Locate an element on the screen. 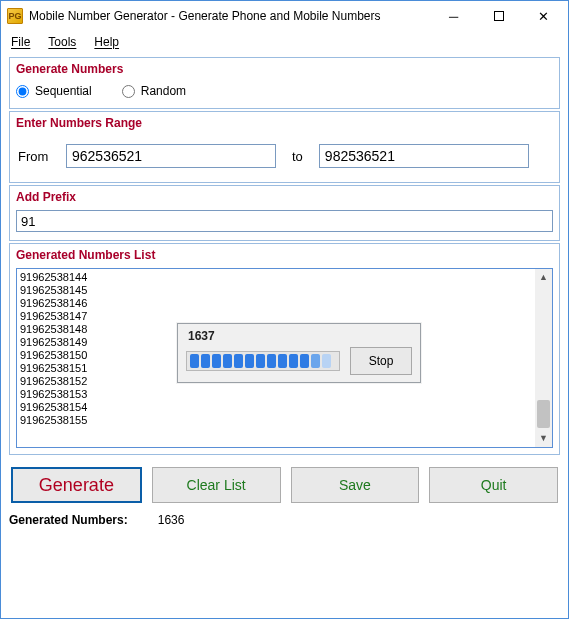  random-radio-label: Random is located at coordinates (154, 91).